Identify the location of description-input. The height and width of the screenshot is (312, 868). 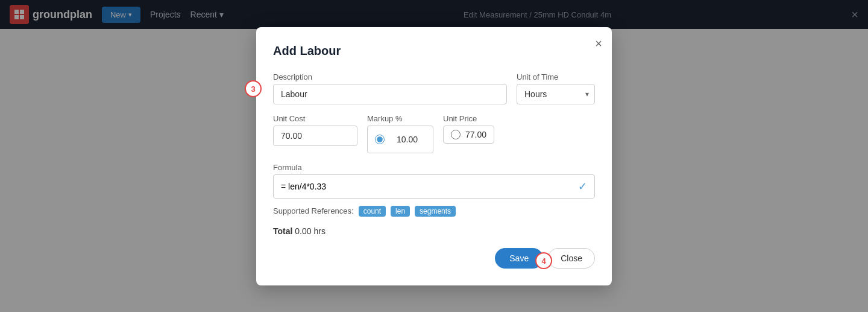
(390, 94).